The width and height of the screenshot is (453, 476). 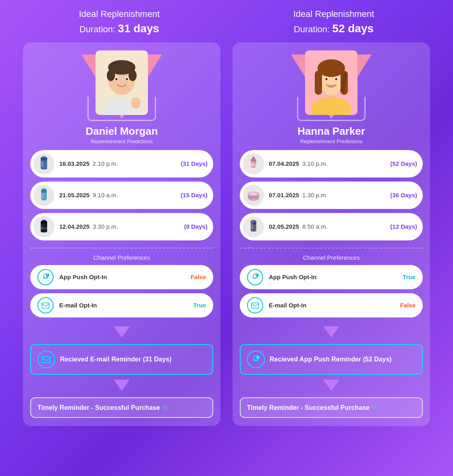 I want to click on left-channel-title: Channel Preferences, so click(x=122, y=257).